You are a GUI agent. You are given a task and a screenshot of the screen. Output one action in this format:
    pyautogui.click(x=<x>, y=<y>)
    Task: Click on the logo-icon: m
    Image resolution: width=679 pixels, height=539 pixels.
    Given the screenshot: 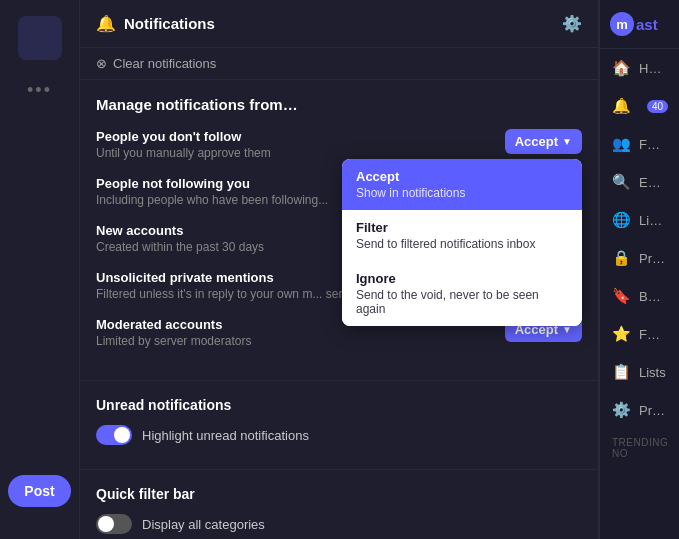 What is the action you would take?
    pyautogui.click(x=622, y=24)
    